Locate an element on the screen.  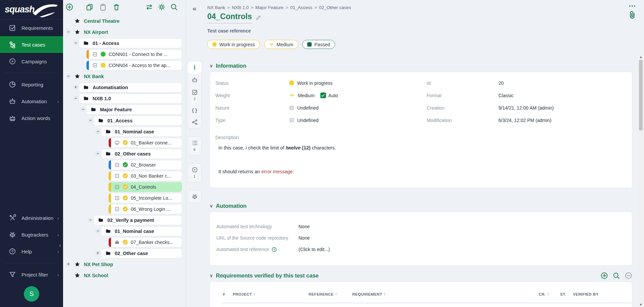
breadcrumb-item: NXB 1.0 is located at coordinates (240, 7).